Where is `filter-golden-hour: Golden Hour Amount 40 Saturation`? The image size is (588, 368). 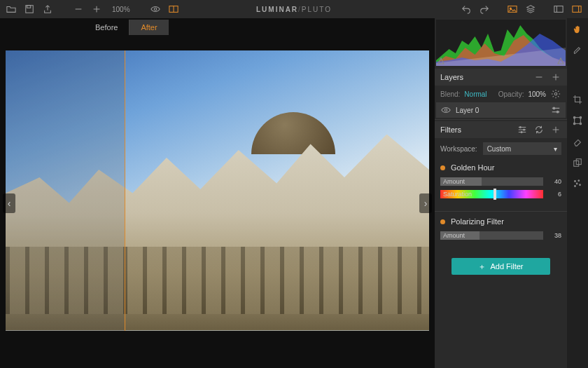
filter-golden-hour: Golden Hour Amount 40 Saturation is located at coordinates (501, 184).